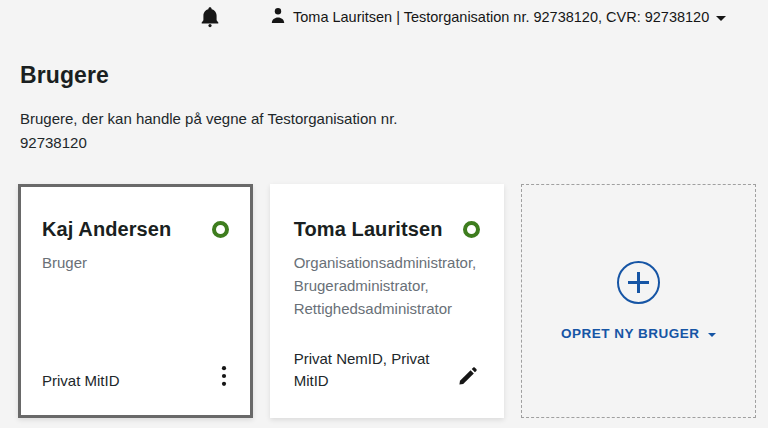  I want to click on user-roles: Bruger, so click(132, 262).